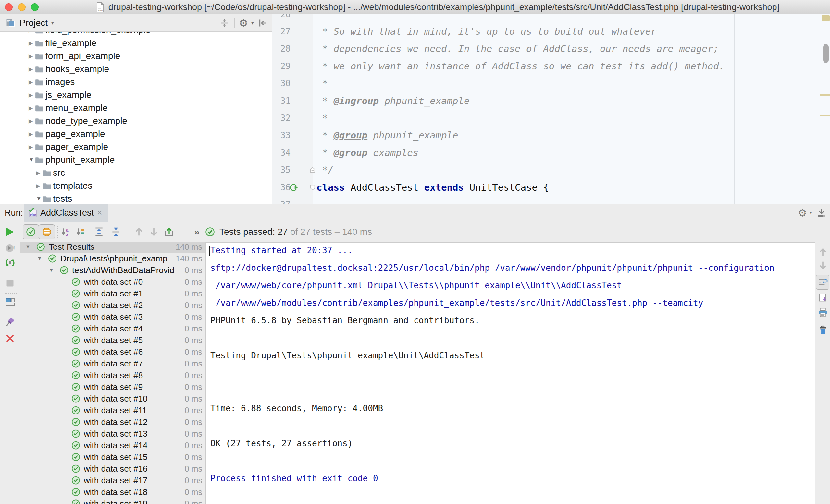  Describe the element at coordinates (823, 312) in the screenshot. I see `print-icon` at that location.